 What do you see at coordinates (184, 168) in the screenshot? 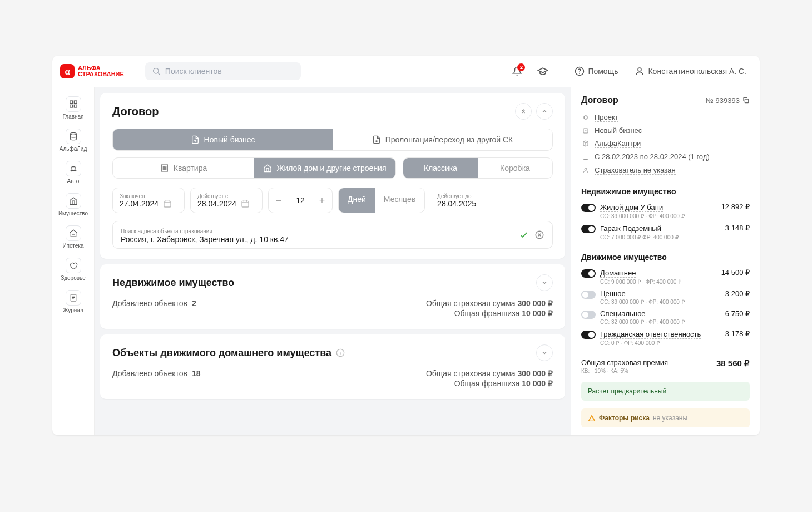
I see `tab-apartment: Квартира` at bounding box center [184, 168].